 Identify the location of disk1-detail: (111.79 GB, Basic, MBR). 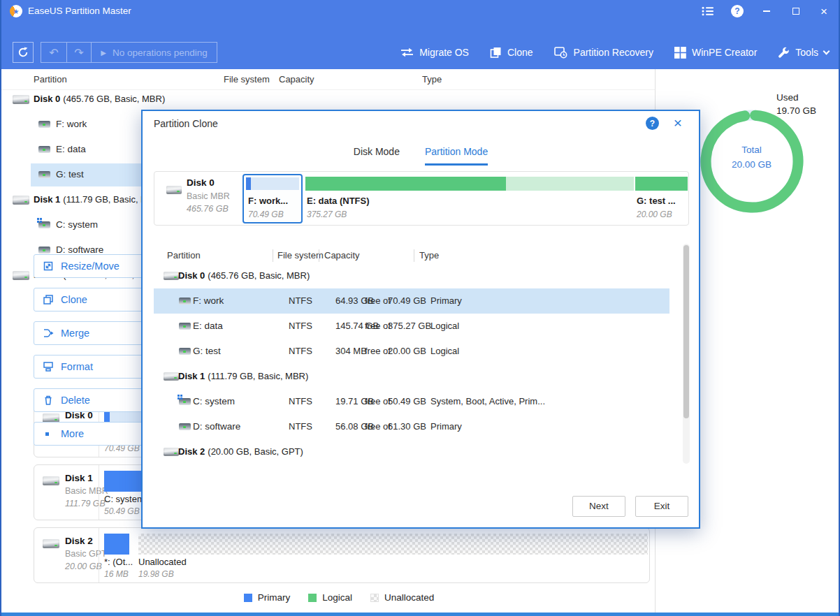
(258, 376).